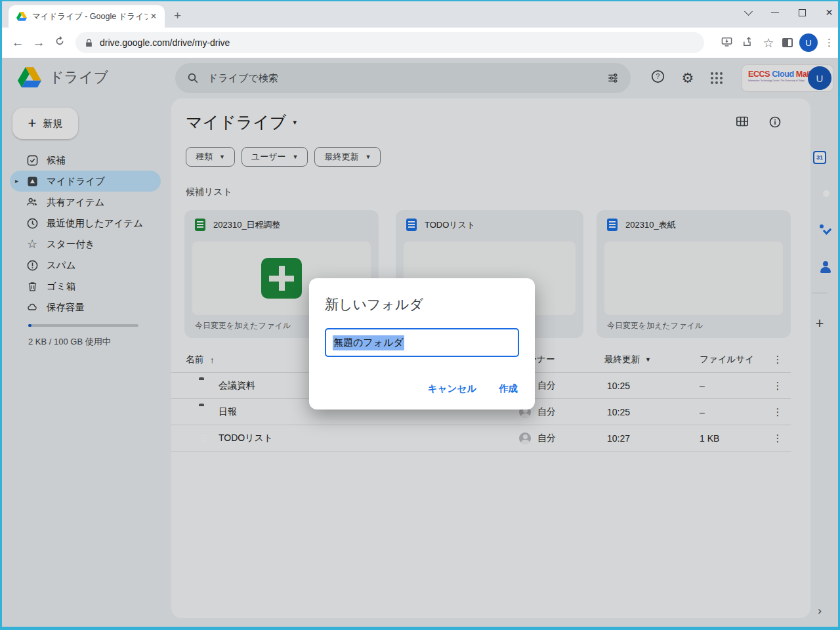 Image resolution: width=840 pixels, height=630 pixels. What do you see at coordinates (452, 388) in the screenshot?
I see `cancel-button: キャンセル` at bounding box center [452, 388].